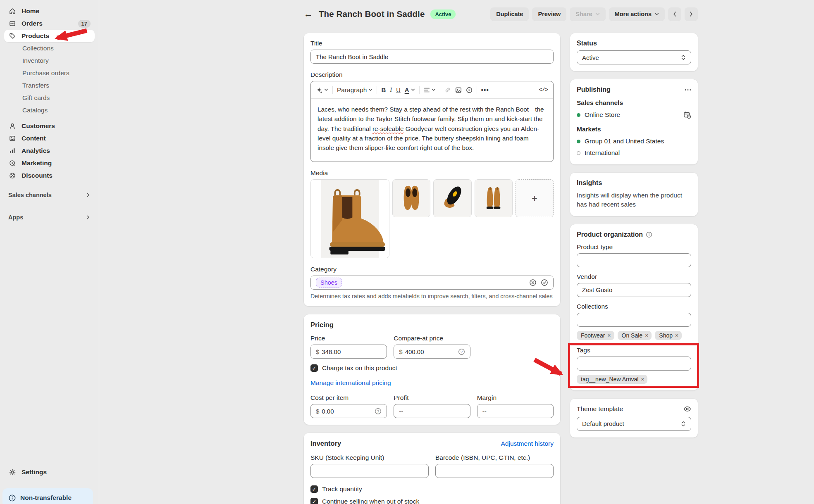 The width and height of the screenshot is (814, 504). Describe the element at coordinates (50, 48) in the screenshot. I see `sidebar-item-collections: Collections` at that location.